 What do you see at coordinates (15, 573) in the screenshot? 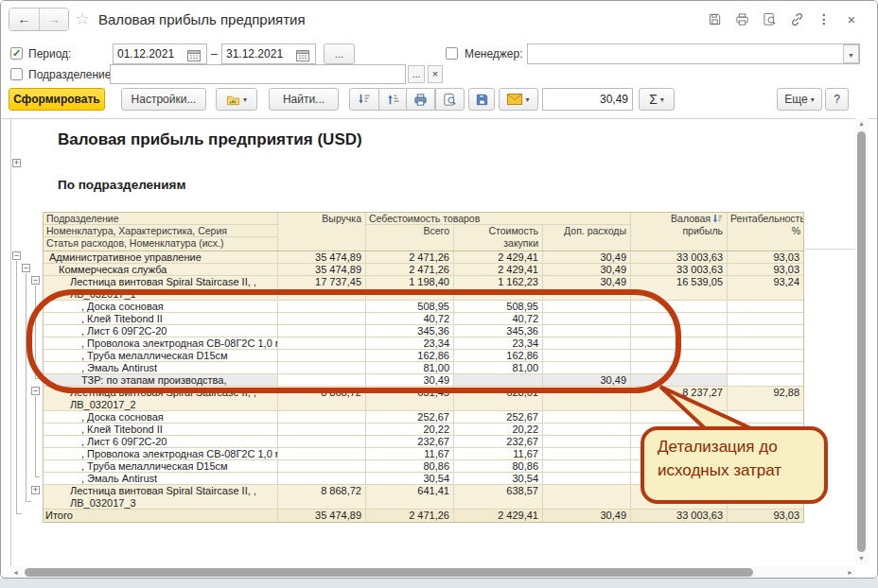
I see `scroll-left-icon: ◄` at bounding box center [15, 573].